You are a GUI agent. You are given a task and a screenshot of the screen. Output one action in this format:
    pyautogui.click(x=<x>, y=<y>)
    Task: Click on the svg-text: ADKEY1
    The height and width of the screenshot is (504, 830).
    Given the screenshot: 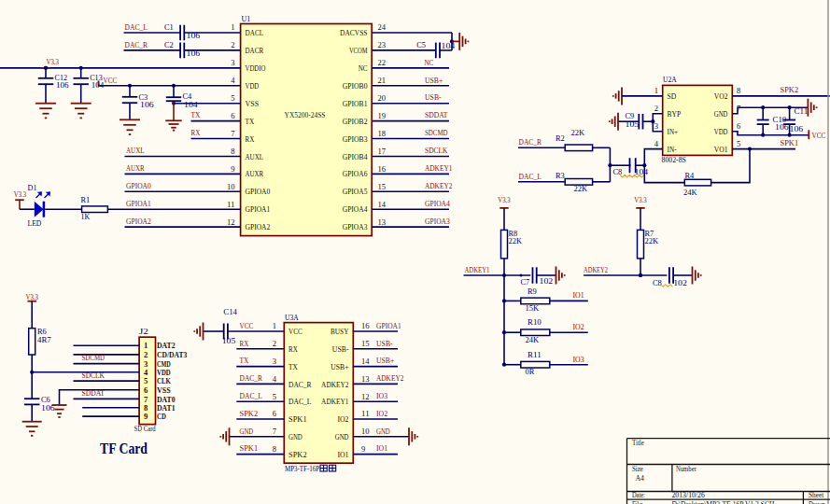 What is the action you would take?
    pyautogui.click(x=478, y=271)
    